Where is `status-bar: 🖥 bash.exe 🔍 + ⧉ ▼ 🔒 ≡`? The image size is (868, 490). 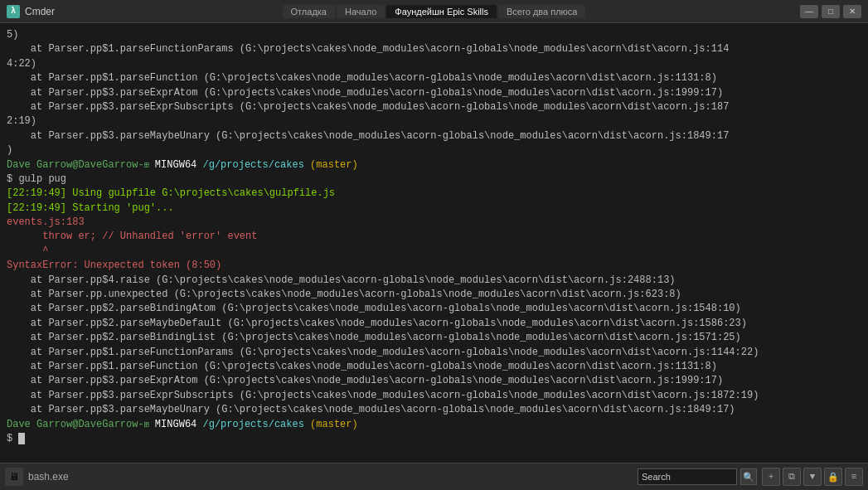
status-bar: 🖥 bash.exe 🔍 + ⧉ ▼ 🔒 ≡ is located at coordinates (434, 476).